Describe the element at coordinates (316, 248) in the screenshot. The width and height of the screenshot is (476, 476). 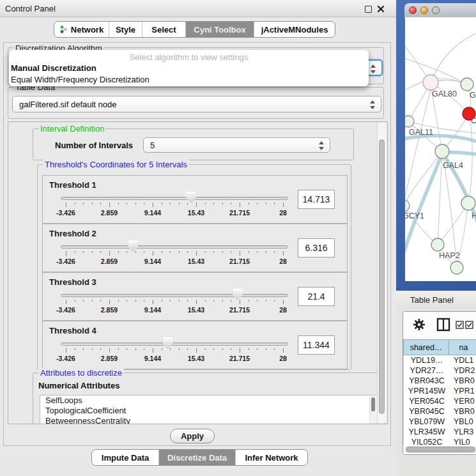
I see `threshold-value-field: 6.316` at that location.